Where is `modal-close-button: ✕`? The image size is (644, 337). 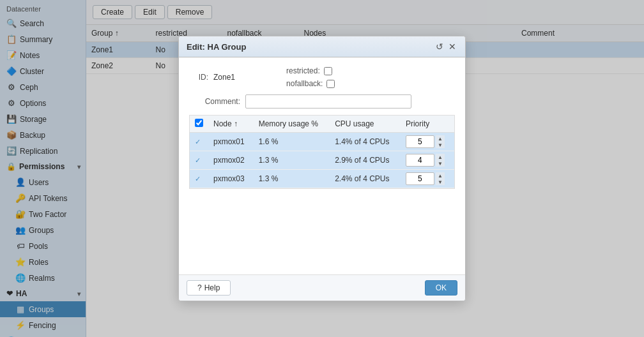
modal-close-button: ✕ is located at coordinates (452, 47).